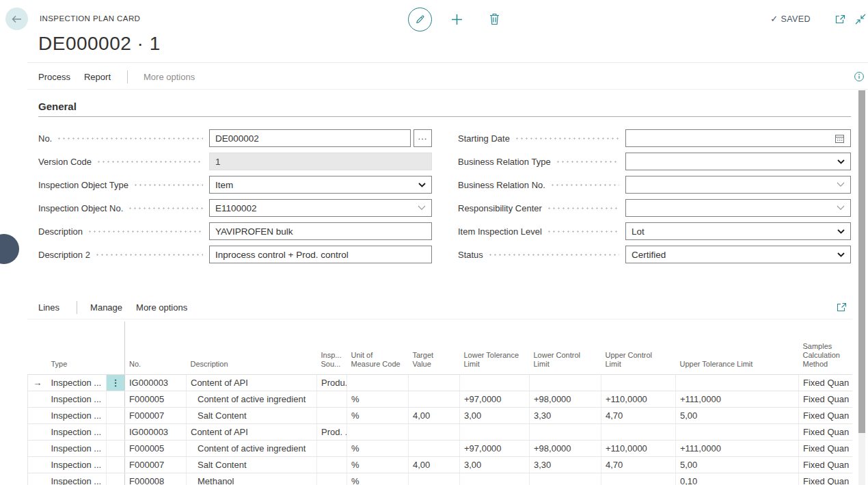  I want to click on cell-utl: 5,00, so click(737, 464).